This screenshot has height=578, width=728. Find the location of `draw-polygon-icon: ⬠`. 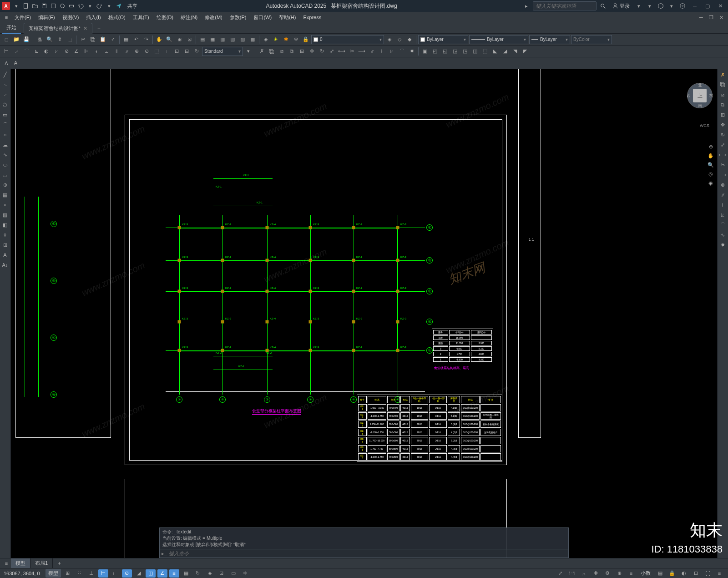

draw-polygon-icon: ⬠ is located at coordinates (5, 105).